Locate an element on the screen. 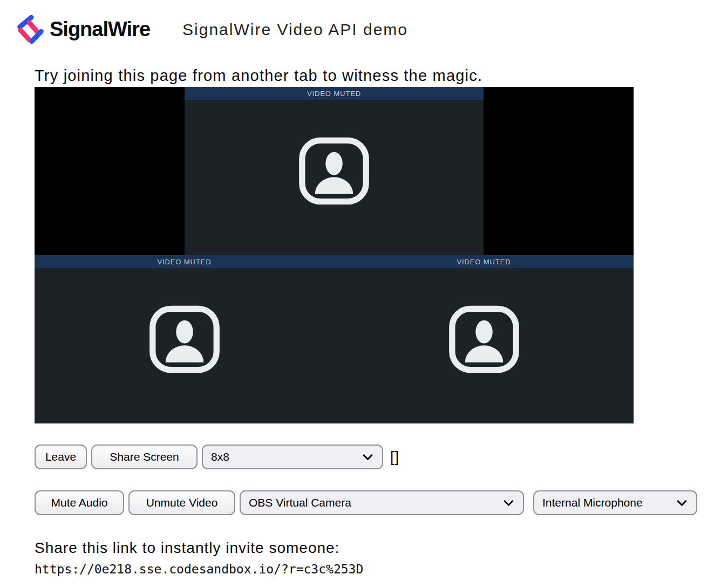  signalwire-logo-icon is located at coordinates (30, 29).